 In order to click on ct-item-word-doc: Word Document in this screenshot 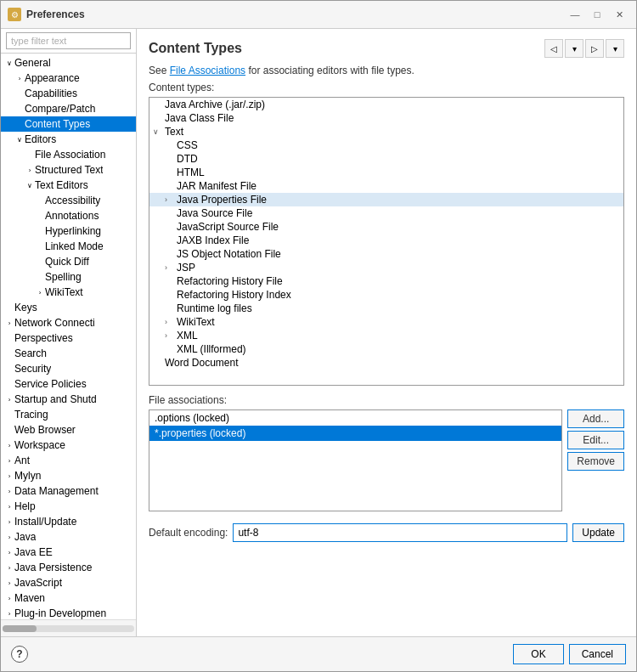, I will do `click(386, 363)`.